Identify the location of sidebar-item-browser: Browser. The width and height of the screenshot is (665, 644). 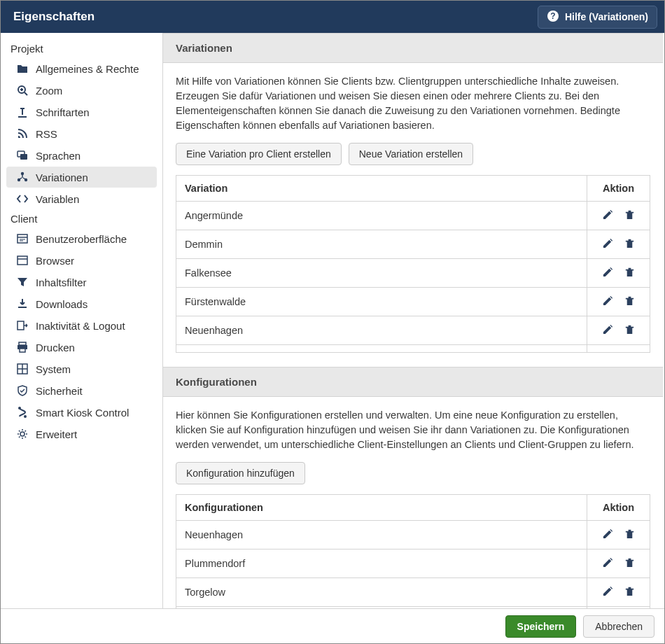
(81, 260).